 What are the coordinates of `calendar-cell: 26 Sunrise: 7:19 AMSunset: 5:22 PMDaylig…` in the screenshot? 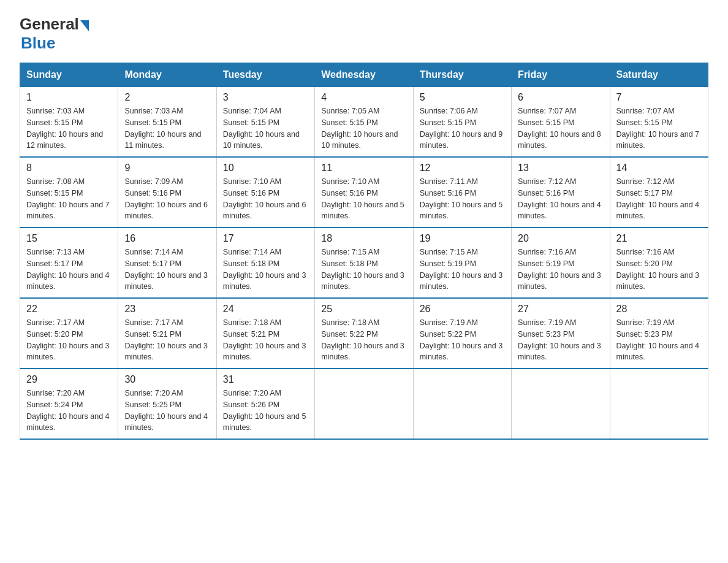 It's located at (462, 334).